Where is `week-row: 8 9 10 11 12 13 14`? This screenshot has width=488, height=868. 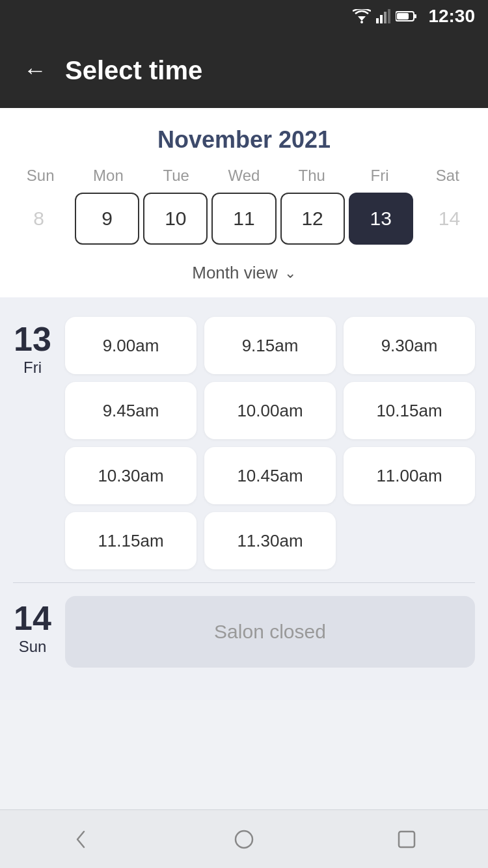
week-row: 8 9 10 11 12 13 14 is located at coordinates (244, 219).